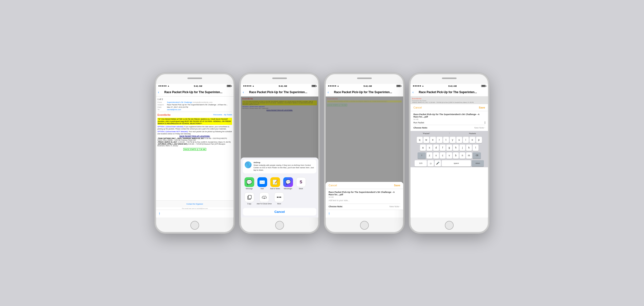 Image resolution: width=644 pixels, height=306 pixels. I want to click on key-delete: ⌫, so click(477, 156).